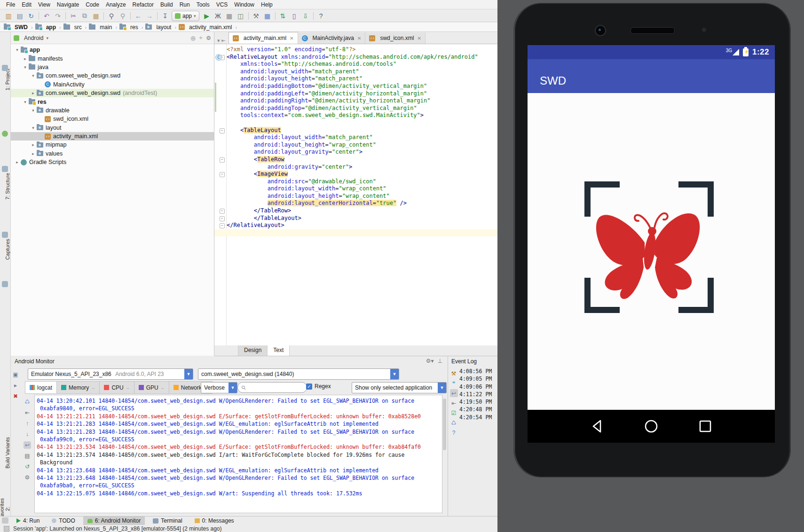 This screenshot has height=532, width=804. What do you see at coordinates (112, 85) in the screenshot?
I see `tree-item-mainactivity: MainActivity` at bounding box center [112, 85].